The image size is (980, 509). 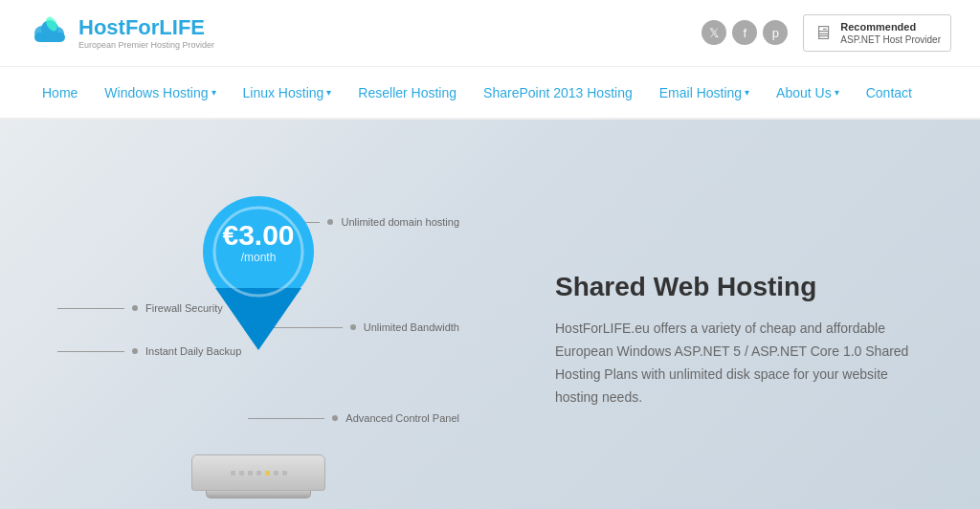 I want to click on header: HostForLIFE European Premier Hosting Pro…, so click(x=490, y=33).